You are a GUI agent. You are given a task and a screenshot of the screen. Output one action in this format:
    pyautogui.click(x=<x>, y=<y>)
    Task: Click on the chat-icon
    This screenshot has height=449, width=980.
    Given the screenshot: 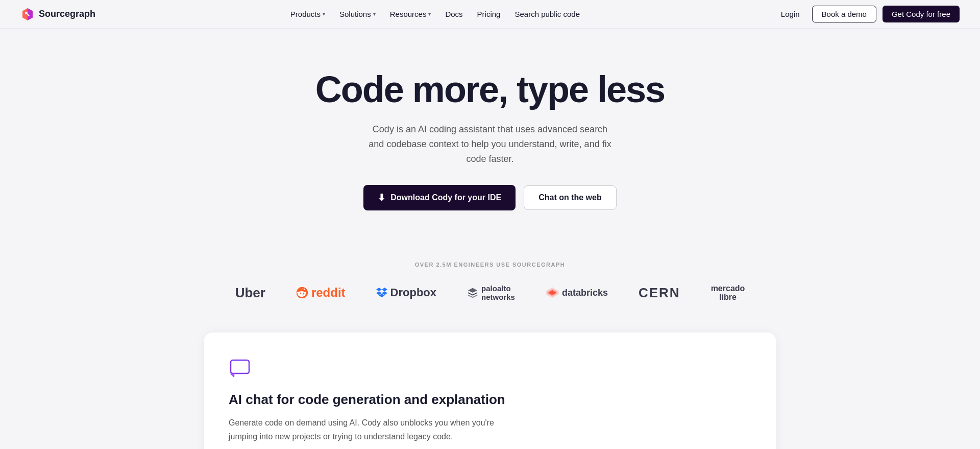 What is the action you would take?
    pyautogui.click(x=240, y=368)
    